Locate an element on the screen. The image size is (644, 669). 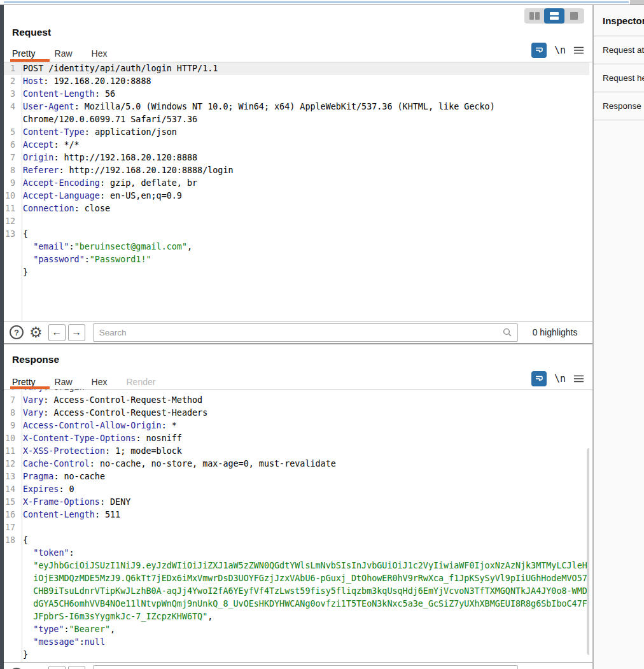
code-line: dGYA5CH6omhVVB4NOe11lNtvpWnQmj9nUnkQ_8_U… is located at coordinates (297, 604).